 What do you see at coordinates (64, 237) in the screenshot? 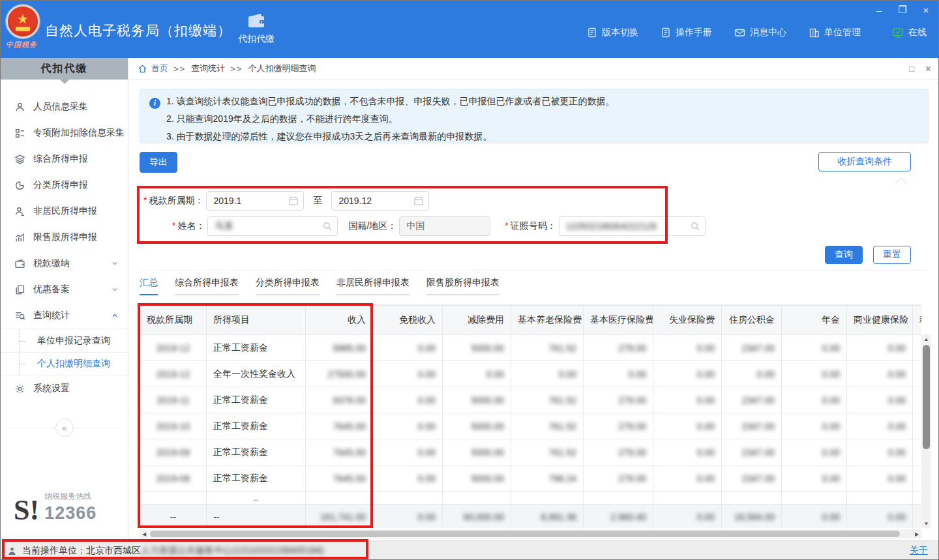
I see `sidebar-item-restricted-shares: 限售股所得申报` at bounding box center [64, 237].